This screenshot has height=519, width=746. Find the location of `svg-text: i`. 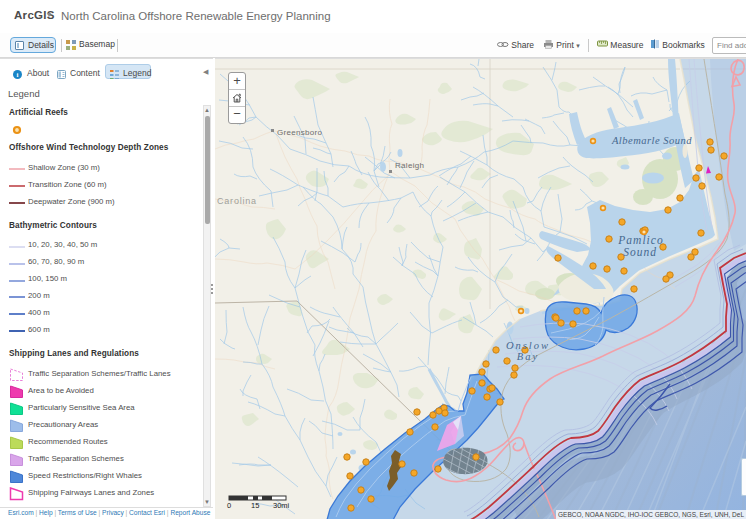

svg-text: i is located at coordinates (18, 75).